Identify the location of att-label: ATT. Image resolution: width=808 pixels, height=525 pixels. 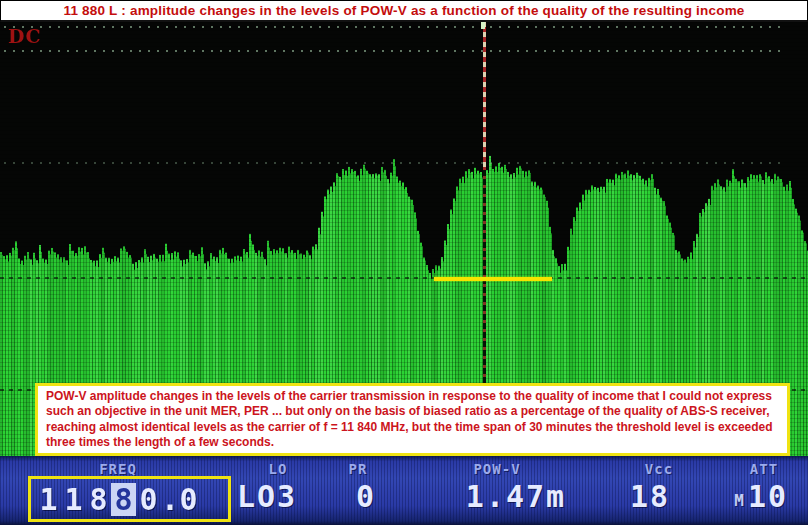
(764, 469).